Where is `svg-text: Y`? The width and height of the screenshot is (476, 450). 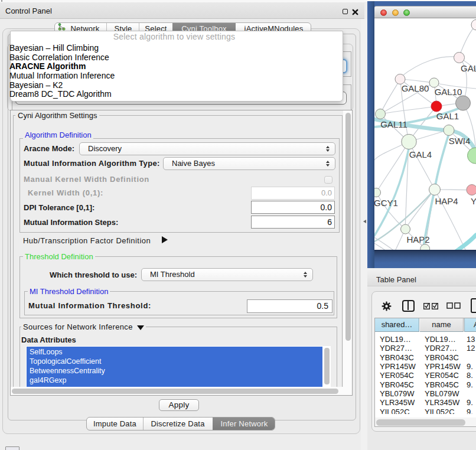
svg-text: Y is located at coordinates (474, 201).